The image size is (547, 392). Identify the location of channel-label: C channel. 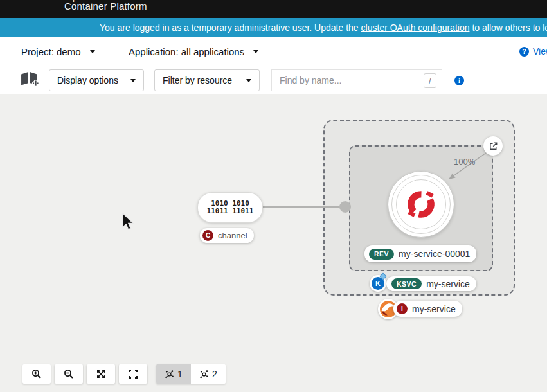
(227, 235).